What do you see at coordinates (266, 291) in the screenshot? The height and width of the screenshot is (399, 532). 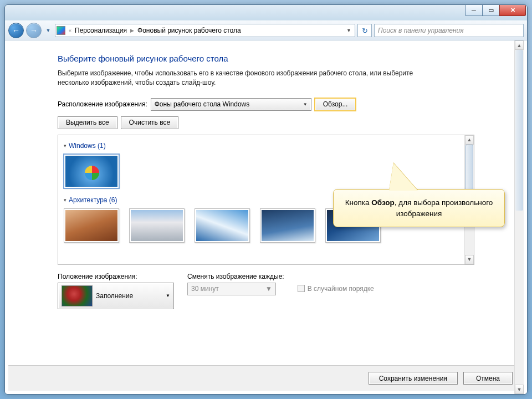 I see `bottom-options: Положение изображения: Заполнение ▼ Смен…` at bounding box center [266, 291].